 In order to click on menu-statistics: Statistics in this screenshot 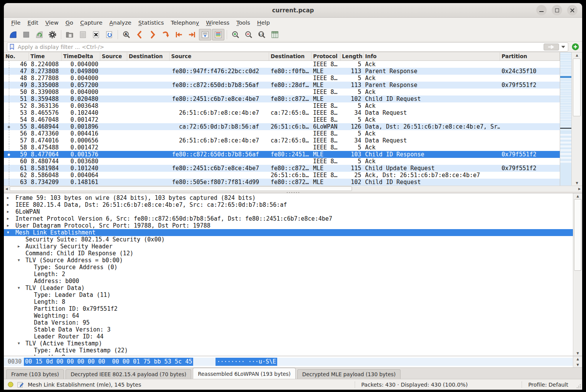, I will do `click(151, 23)`.